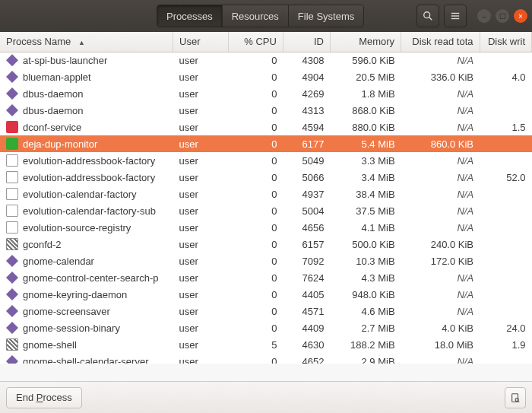  Describe the element at coordinates (502, 16) in the screenshot. I see `window-maximize: ☐` at that location.